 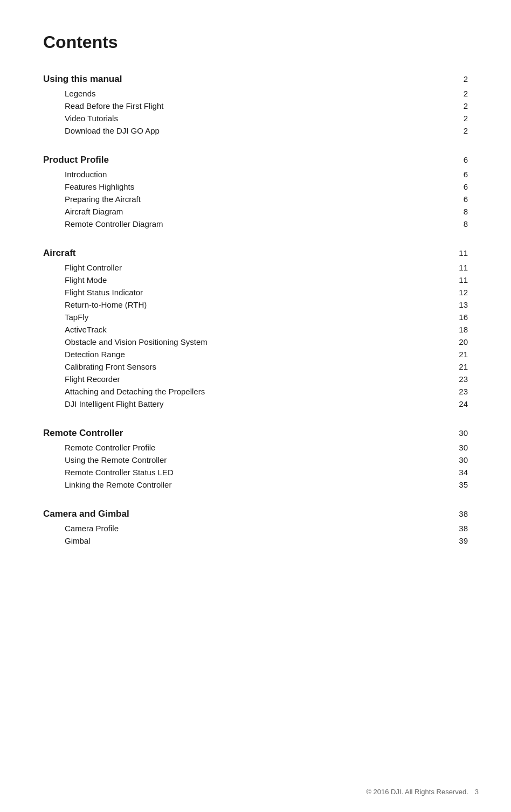 I want to click on toc-items-camera-and-gimbal: Camera Profile38Gimbal39, so click(x=256, y=535).